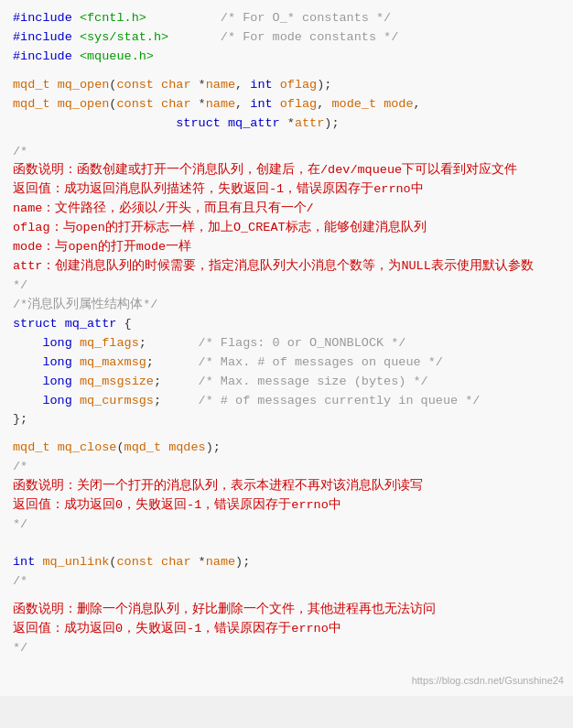  Describe the element at coordinates (286, 57) in the screenshot. I see `code-line: #include <mqueue.h>` at that location.